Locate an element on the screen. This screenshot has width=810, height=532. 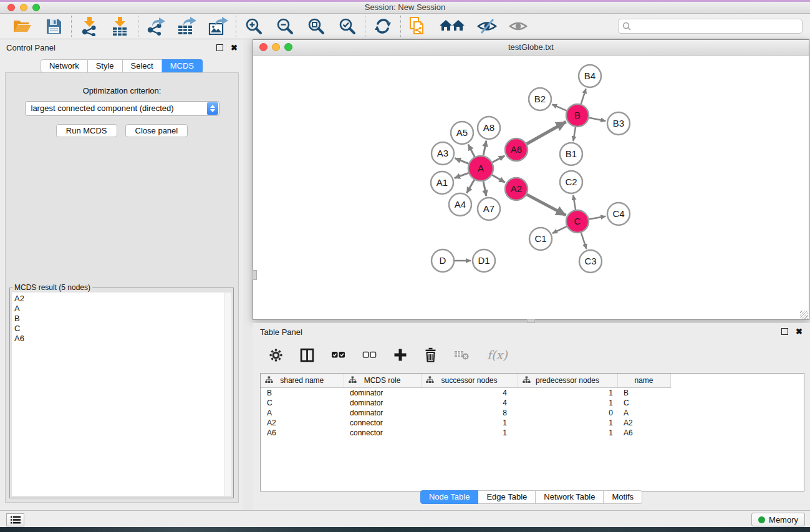
edge-A-A5 is located at coordinates (471, 151).